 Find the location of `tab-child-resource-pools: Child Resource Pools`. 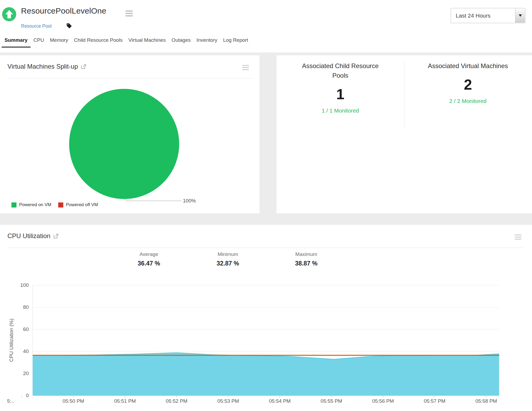

tab-child-resource-pools: Child Resource Pools is located at coordinates (98, 41).